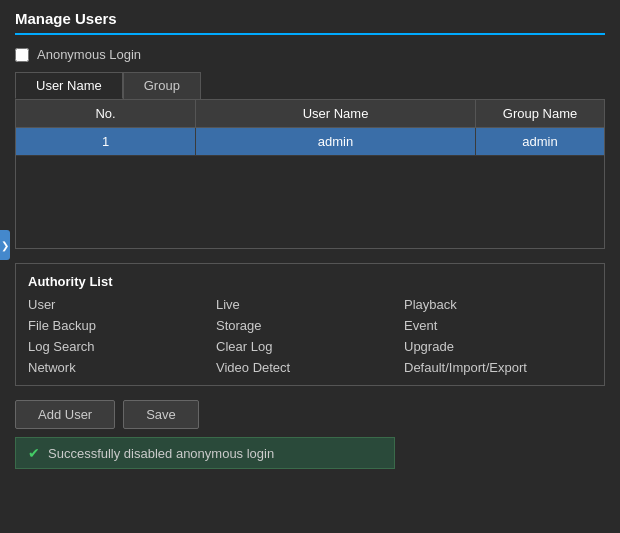 Image resolution: width=620 pixels, height=533 pixels. What do you see at coordinates (69, 86) in the screenshot?
I see `tab-username: User Name` at bounding box center [69, 86].